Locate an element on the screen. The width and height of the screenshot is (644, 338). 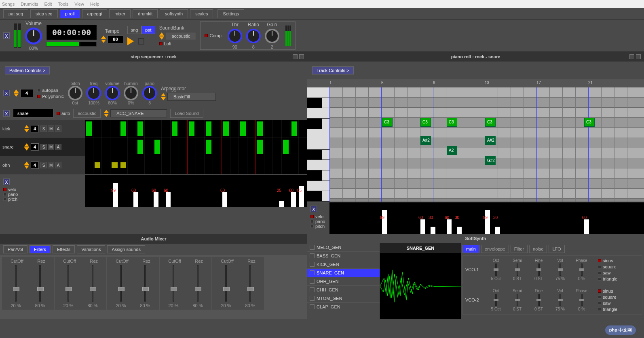
tab-stepseq: step seq is located at coordinates (44, 14).